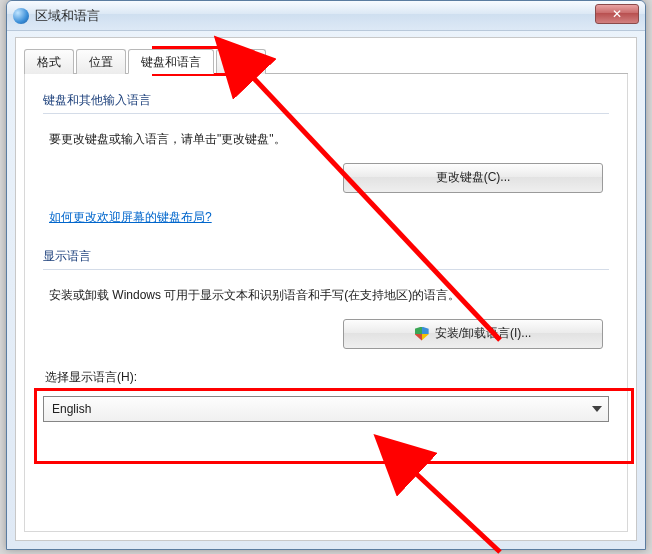 This screenshot has width=652, height=554. I want to click on tab-keyboard-and-languages: 键盘和语言, so click(171, 62).